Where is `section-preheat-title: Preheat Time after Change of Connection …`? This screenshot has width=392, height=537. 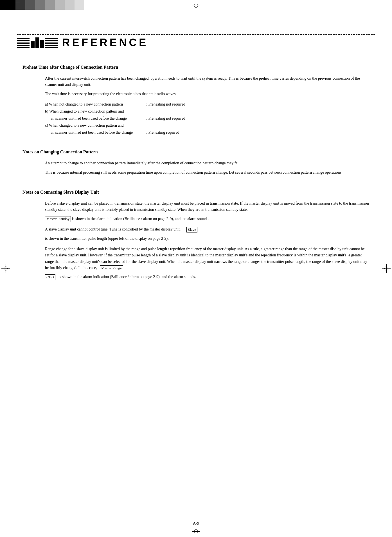 section-preheat-title: Preheat Time after Change of Connection … is located at coordinates (196, 67).